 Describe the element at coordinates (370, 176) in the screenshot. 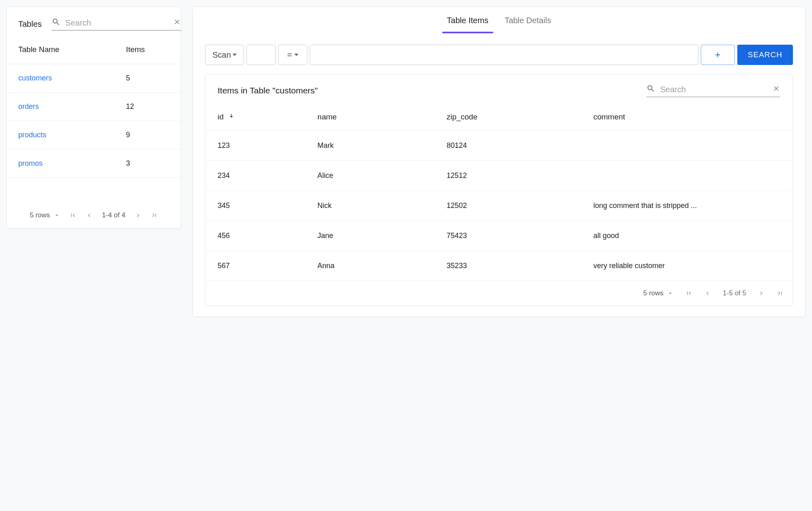

I see `cell-name: Alice` at that location.